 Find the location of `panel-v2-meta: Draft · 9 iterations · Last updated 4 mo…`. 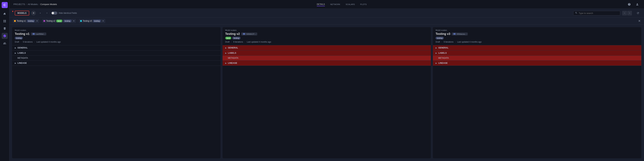

panel-v2-meta: Draft · 9 iterations · Last updated 4 mo… is located at coordinates (327, 42).